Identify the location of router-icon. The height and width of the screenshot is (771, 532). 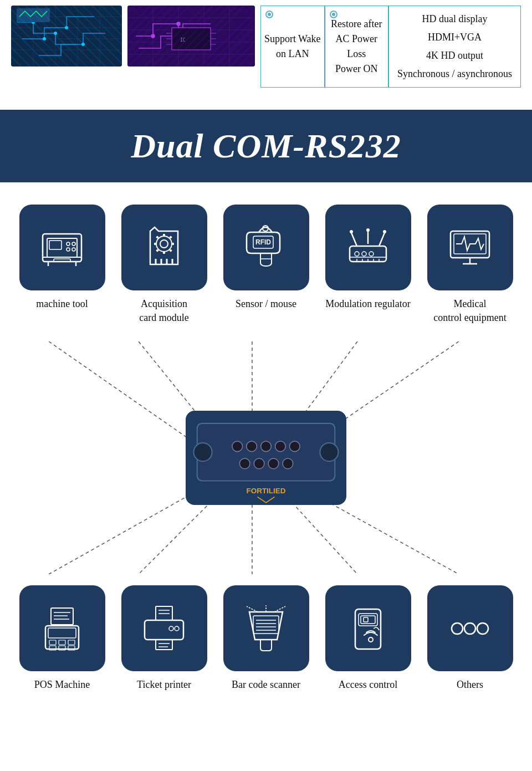
(368, 248).